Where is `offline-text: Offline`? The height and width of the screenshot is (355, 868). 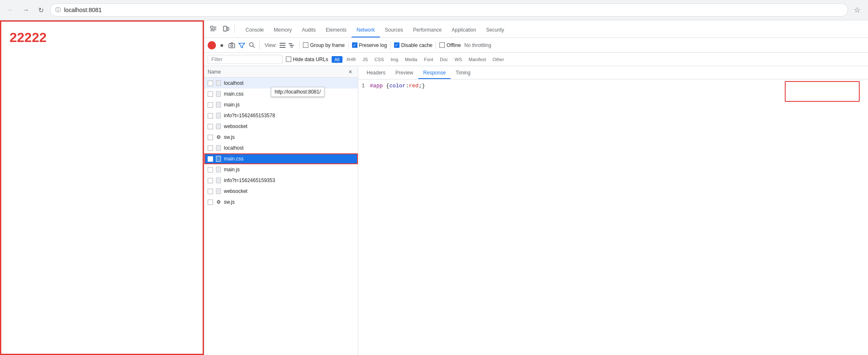 offline-text: Offline is located at coordinates (454, 45).